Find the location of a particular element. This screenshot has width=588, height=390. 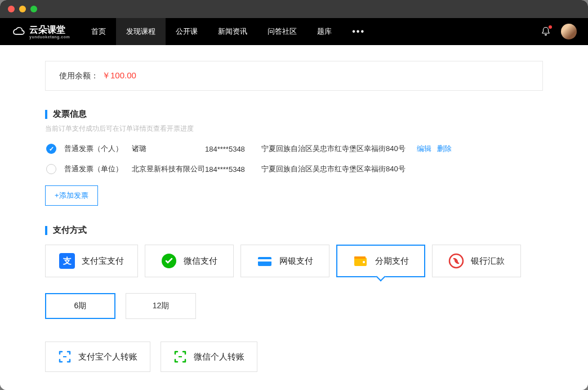

site-logo: 云朵课堂 yunduoketang.com is located at coordinates (41, 32).